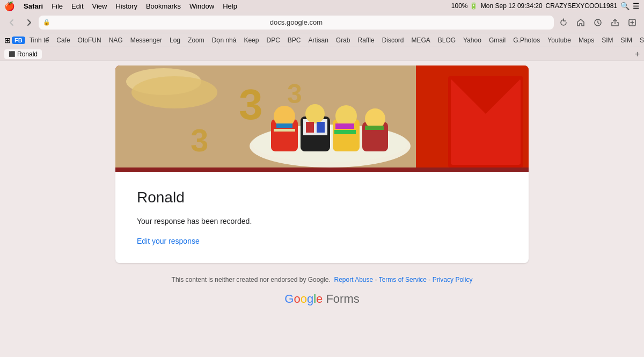  What do you see at coordinates (8, 40) in the screenshot?
I see `bookmark-grid: ⊞` at bounding box center [8, 40].